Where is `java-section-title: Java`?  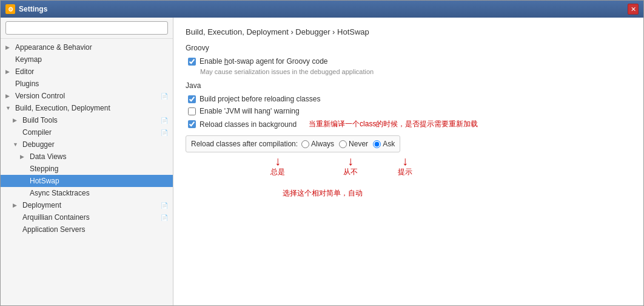
java-section-title: Java is located at coordinates (409, 86).